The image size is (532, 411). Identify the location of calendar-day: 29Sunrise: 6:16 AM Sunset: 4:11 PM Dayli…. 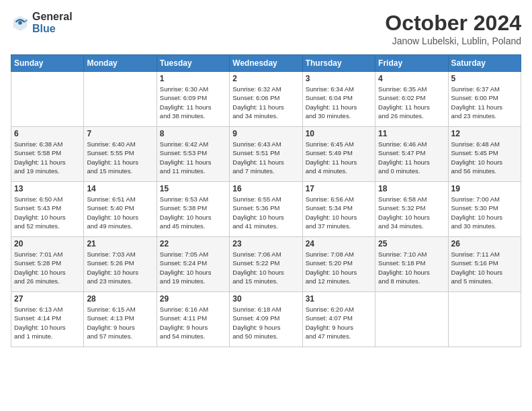
(193, 320).